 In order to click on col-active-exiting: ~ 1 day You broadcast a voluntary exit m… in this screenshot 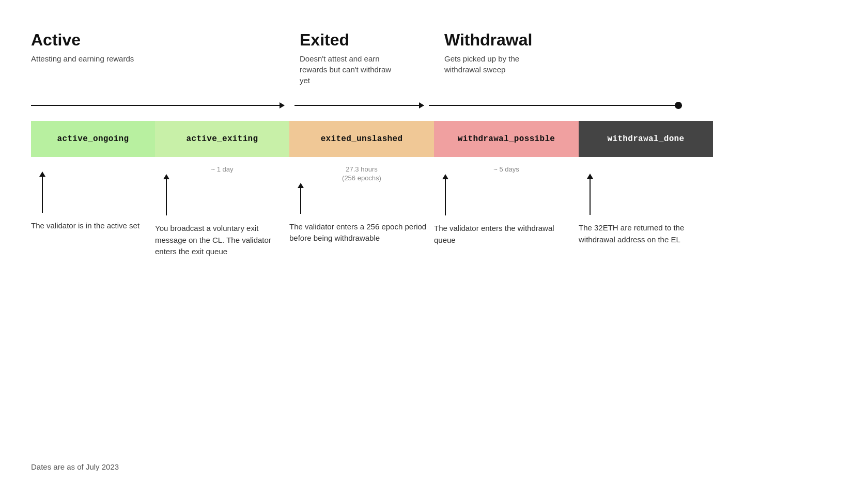, I will do `click(222, 210)`.